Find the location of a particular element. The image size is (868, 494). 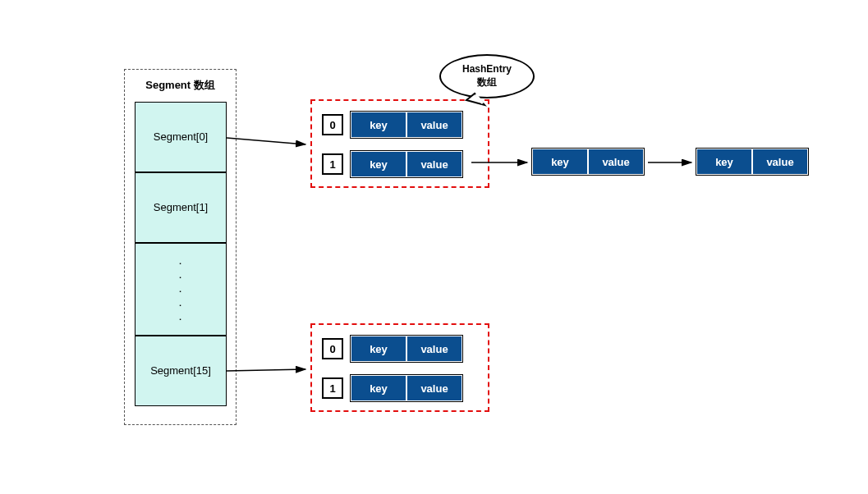

segment-cell-15-label: Segment[15] is located at coordinates (181, 371).